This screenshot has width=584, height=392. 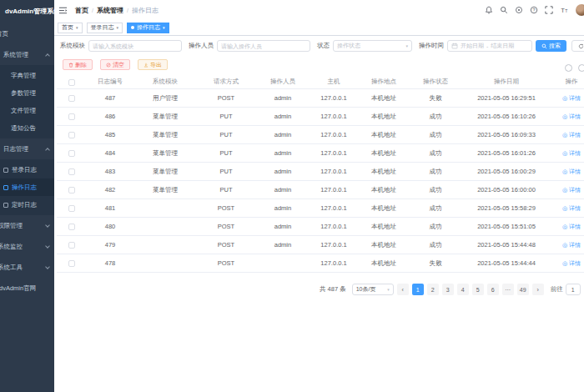 What do you see at coordinates (551, 46) in the screenshot?
I see `search-button: 搜索` at bounding box center [551, 46].